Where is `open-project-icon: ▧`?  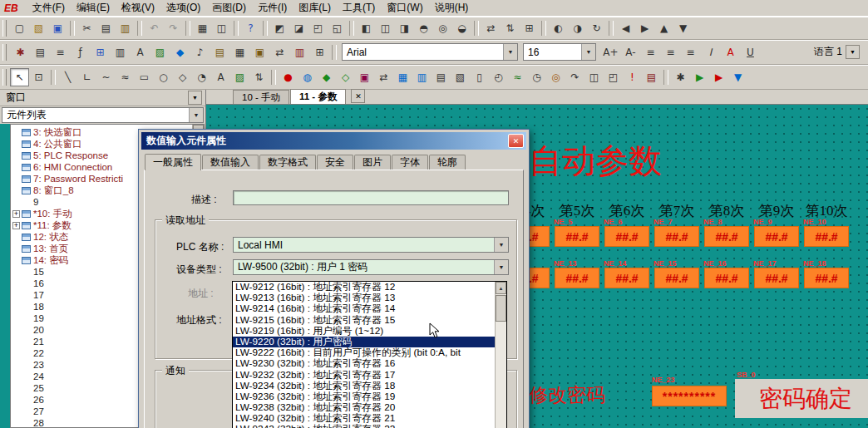
open-project-icon: ▧ is located at coordinates (38, 28).